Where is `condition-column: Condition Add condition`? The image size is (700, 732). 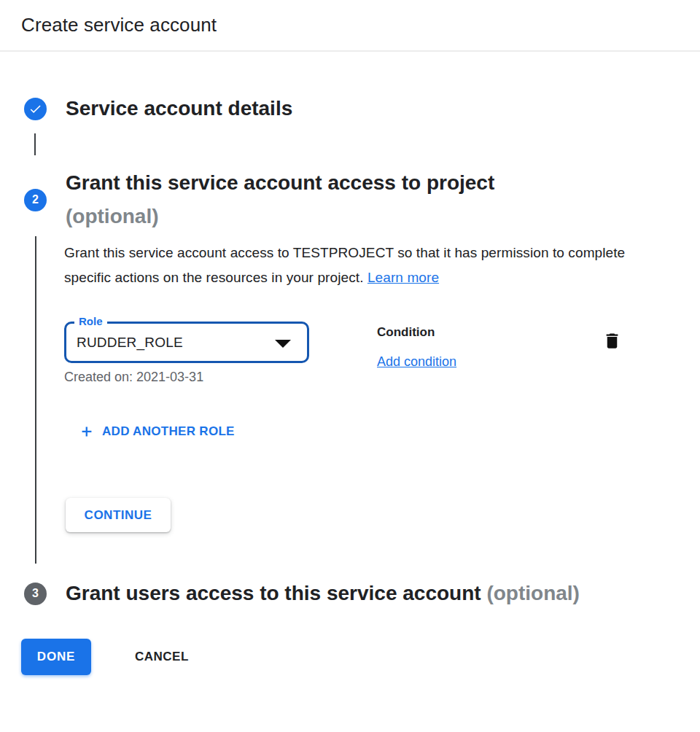
condition-column: Condition Add condition is located at coordinates (417, 341).